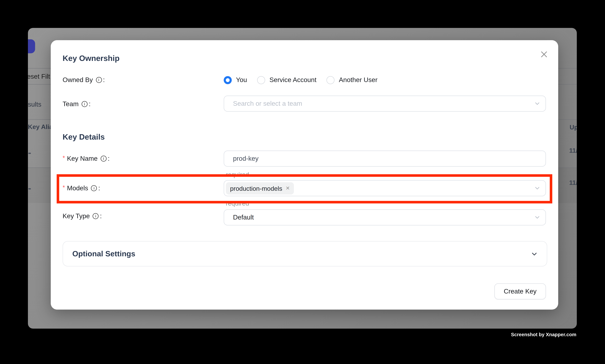 The image size is (605, 364). Describe the element at coordinates (260, 188) in the screenshot. I see `selected-model-tag: production-models ✕` at that location.